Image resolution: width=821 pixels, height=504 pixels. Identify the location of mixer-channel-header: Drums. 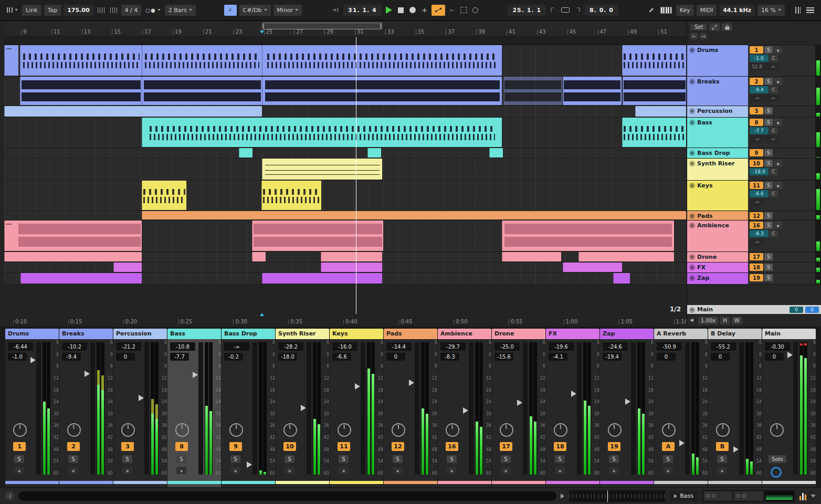
(32, 334).